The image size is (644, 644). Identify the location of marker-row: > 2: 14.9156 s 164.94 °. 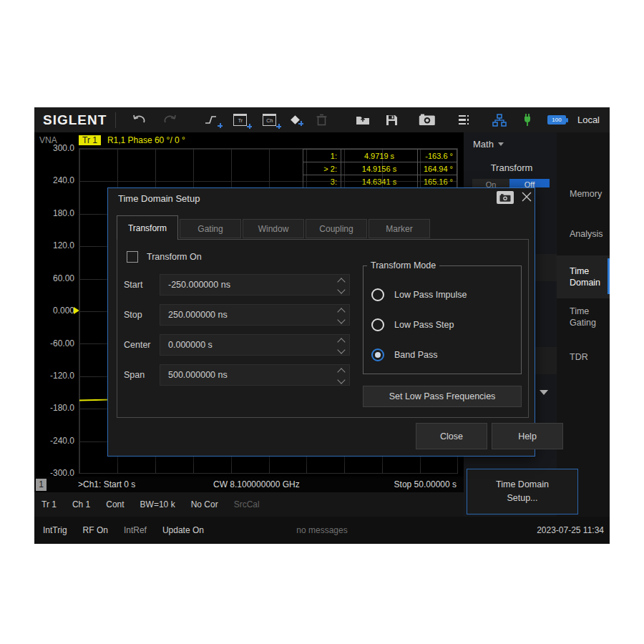
(381, 169).